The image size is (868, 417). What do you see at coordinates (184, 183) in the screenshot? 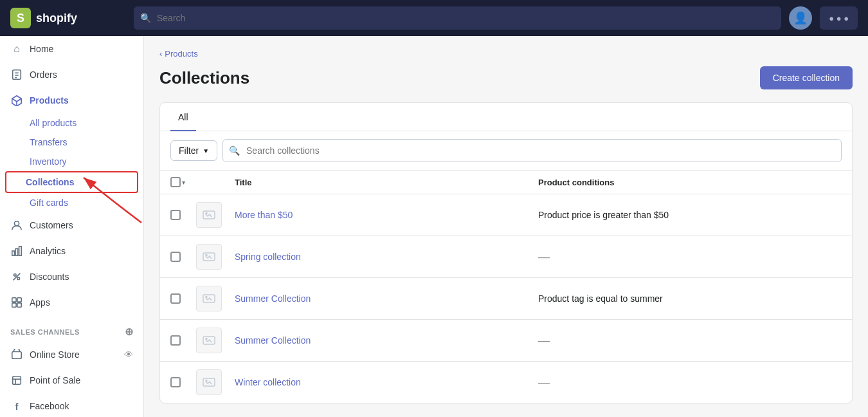
I see `checkbox-dropdown-arrow: ▾` at bounding box center [184, 183].